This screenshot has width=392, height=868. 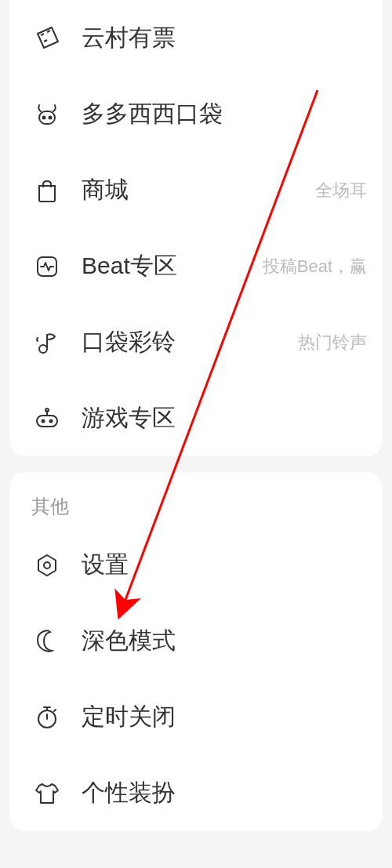 I want to click on menu-item-theme: 个性装扮, so click(x=196, y=794).